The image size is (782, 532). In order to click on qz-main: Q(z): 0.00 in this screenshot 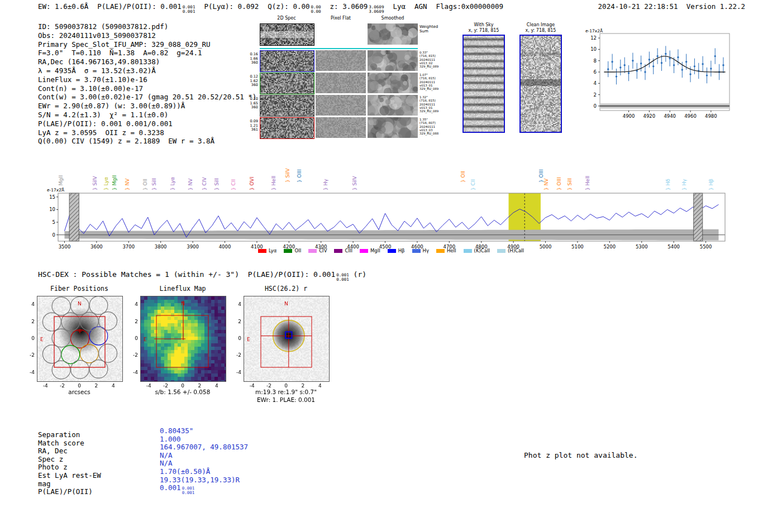, I will do `click(288, 7)`.